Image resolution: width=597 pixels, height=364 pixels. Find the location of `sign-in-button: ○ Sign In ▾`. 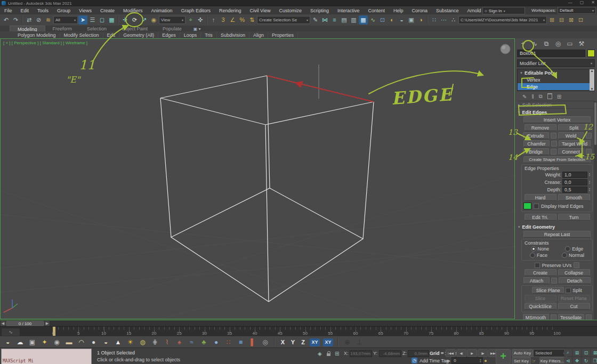

sign-in-button: ○ Sign In ▾ is located at coordinates (504, 11).